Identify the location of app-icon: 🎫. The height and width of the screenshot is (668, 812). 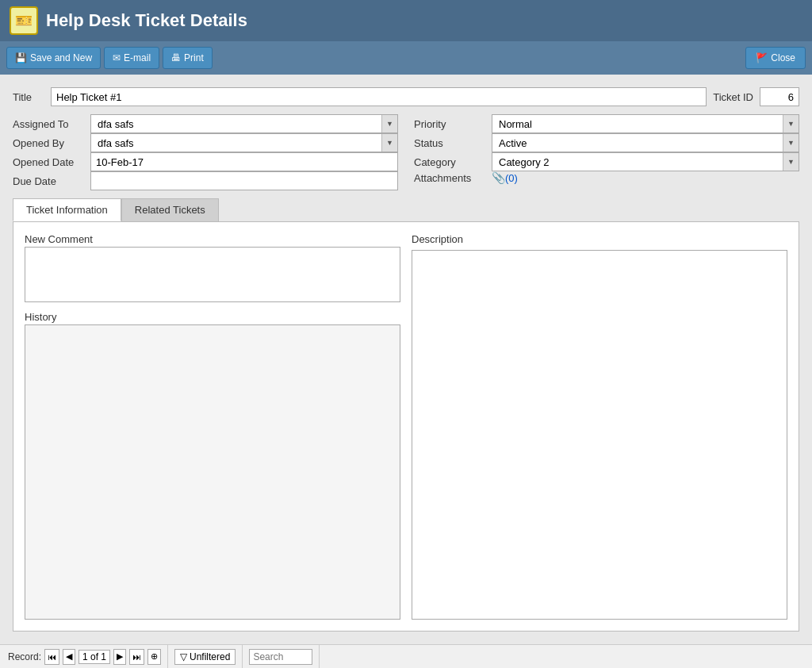
(24, 21).